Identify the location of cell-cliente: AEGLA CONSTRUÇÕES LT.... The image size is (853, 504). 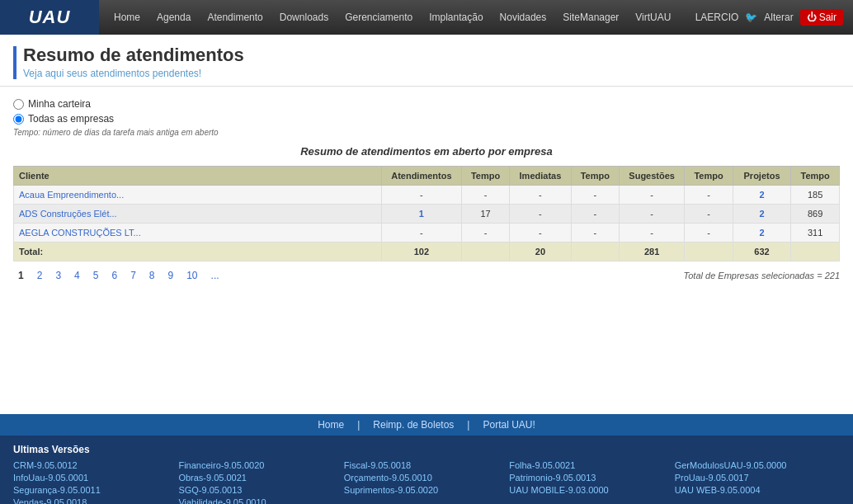
(198, 233).